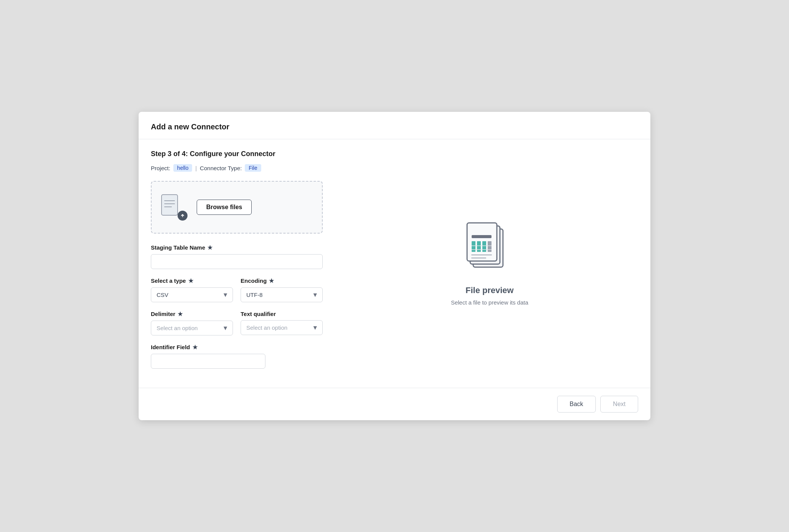 Image resolution: width=789 pixels, height=532 pixels. Describe the element at coordinates (192, 295) in the screenshot. I see `type-select-wrap: CSV JSON Excel ▼` at that location.